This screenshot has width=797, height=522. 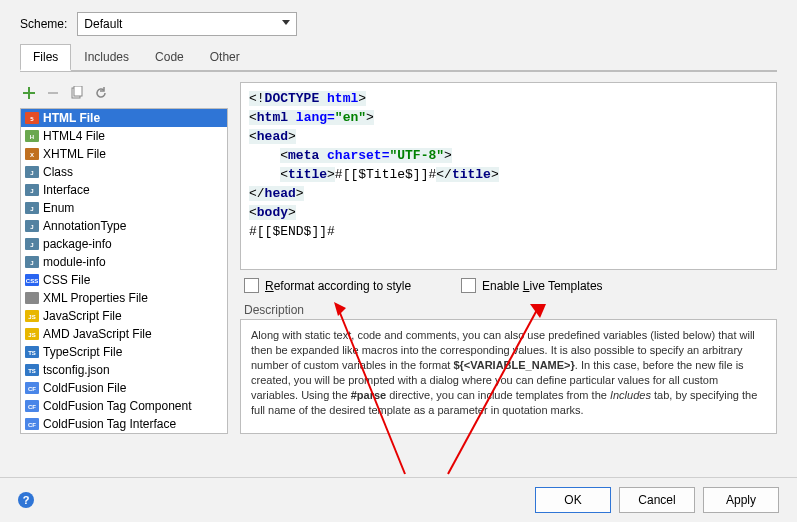 What do you see at coordinates (96, 298) in the screenshot?
I see `list-item-label: XML Properties File` at bounding box center [96, 298].